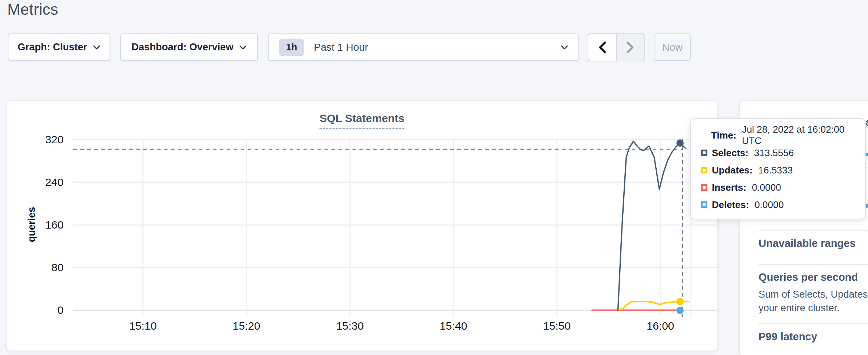  What do you see at coordinates (731, 205) in the screenshot?
I see `tooltip-series-label: Deletes:` at bounding box center [731, 205].